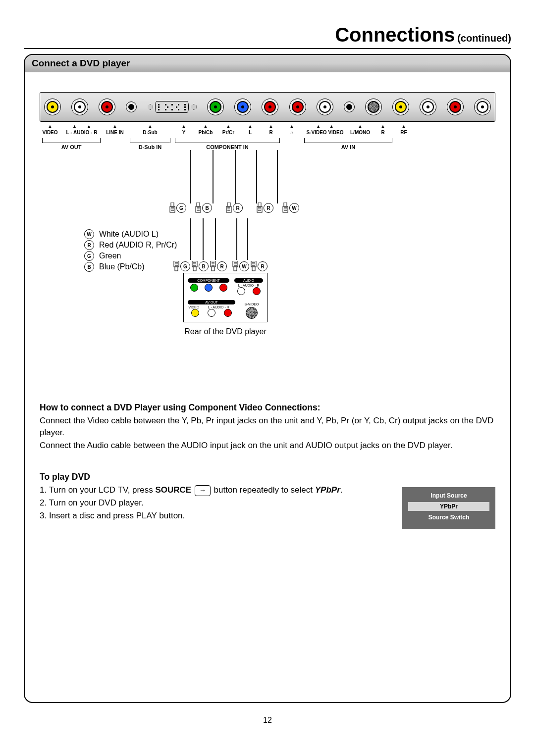 The image size is (535, 756). Describe the element at coordinates (53, 107) in the screenshot. I see `jack-video-out` at that location.